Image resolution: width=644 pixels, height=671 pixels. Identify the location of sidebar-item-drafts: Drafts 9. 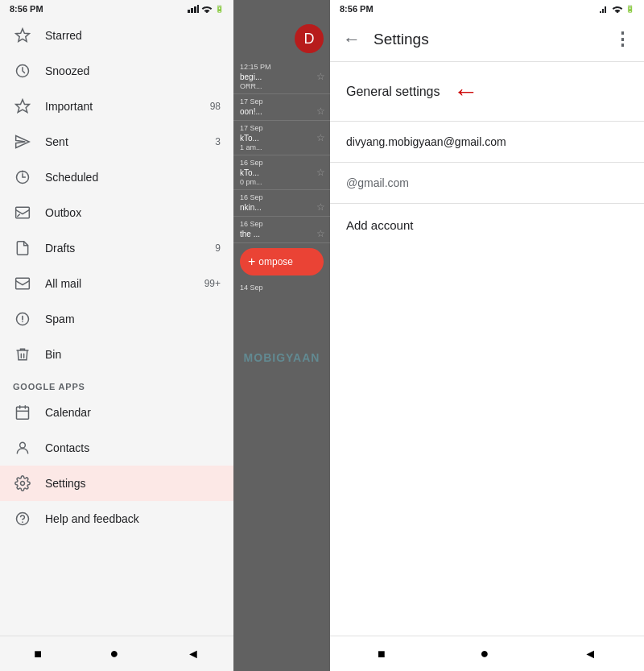
(117, 248).